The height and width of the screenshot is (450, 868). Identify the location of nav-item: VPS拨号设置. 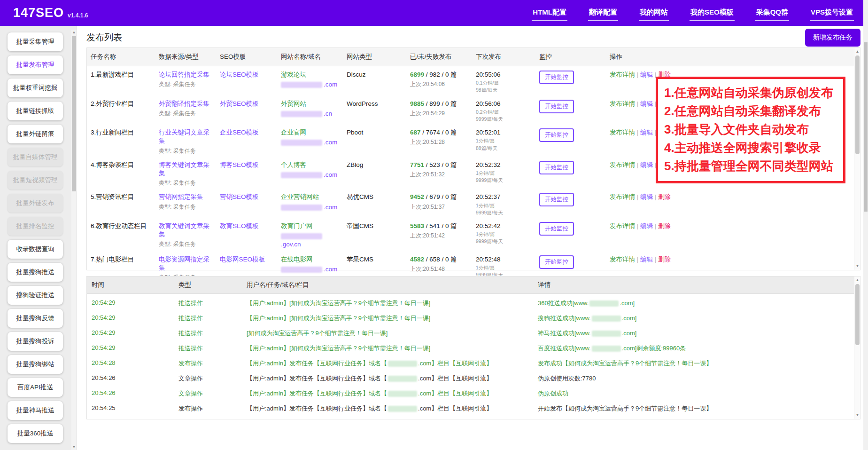
(832, 13).